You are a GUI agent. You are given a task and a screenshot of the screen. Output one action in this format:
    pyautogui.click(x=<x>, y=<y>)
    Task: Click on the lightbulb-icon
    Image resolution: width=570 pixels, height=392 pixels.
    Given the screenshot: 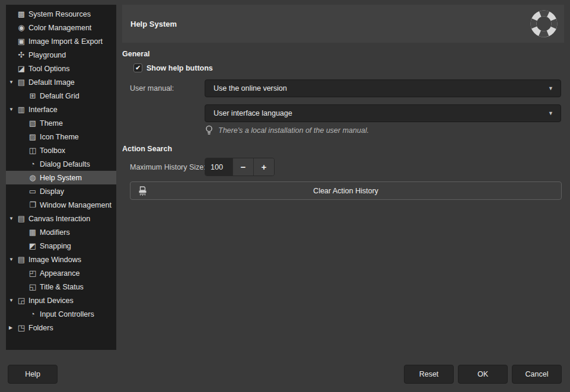 What is the action you would take?
    pyautogui.click(x=209, y=130)
    